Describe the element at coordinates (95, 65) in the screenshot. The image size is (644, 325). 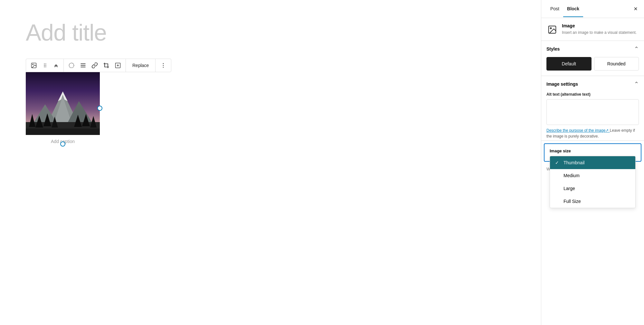
I see `toolbar-group-actions` at that location.